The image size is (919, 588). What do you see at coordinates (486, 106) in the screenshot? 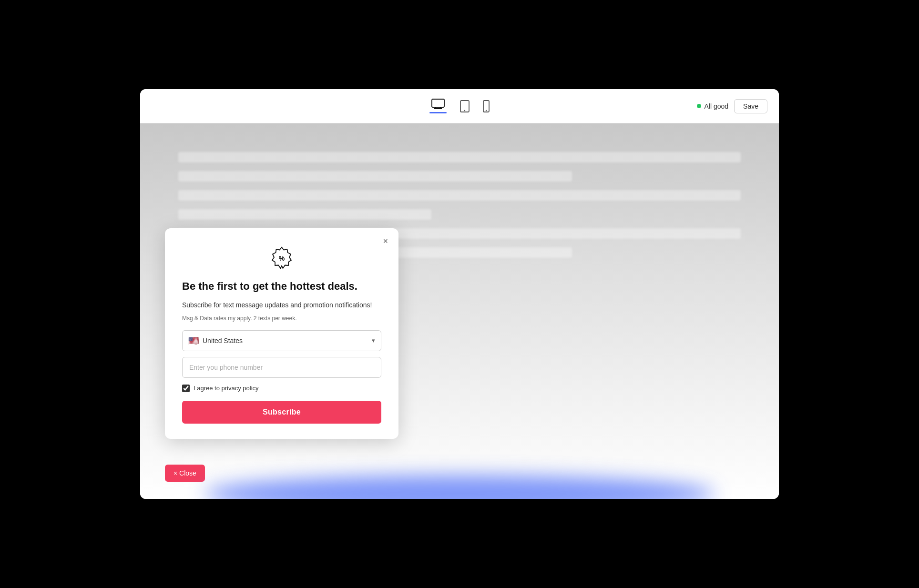
I see `mobile-device-tab` at bounding box center [486, 106].